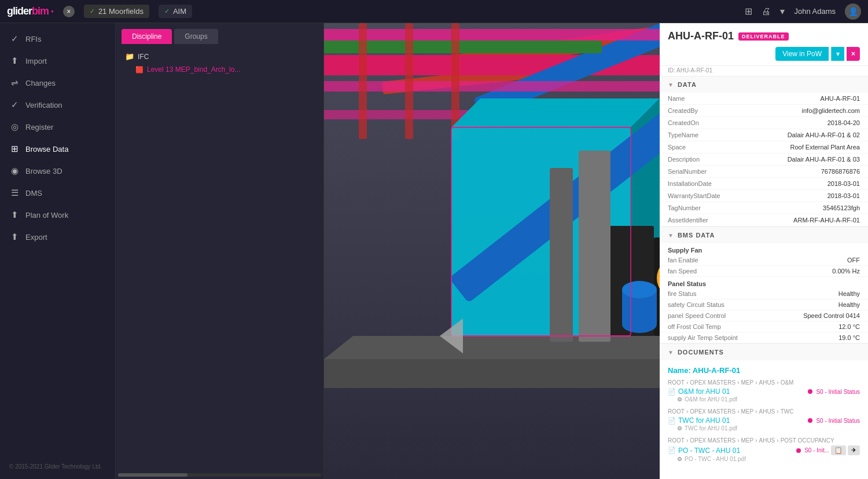 Image resolution: width=868 pixels, height=479 pixels. What do you see at coordinates (704, 421) in the screenshot?
I see `doc-link-label-twc: TWC for AHU 01` at bounding box center [704, 421].